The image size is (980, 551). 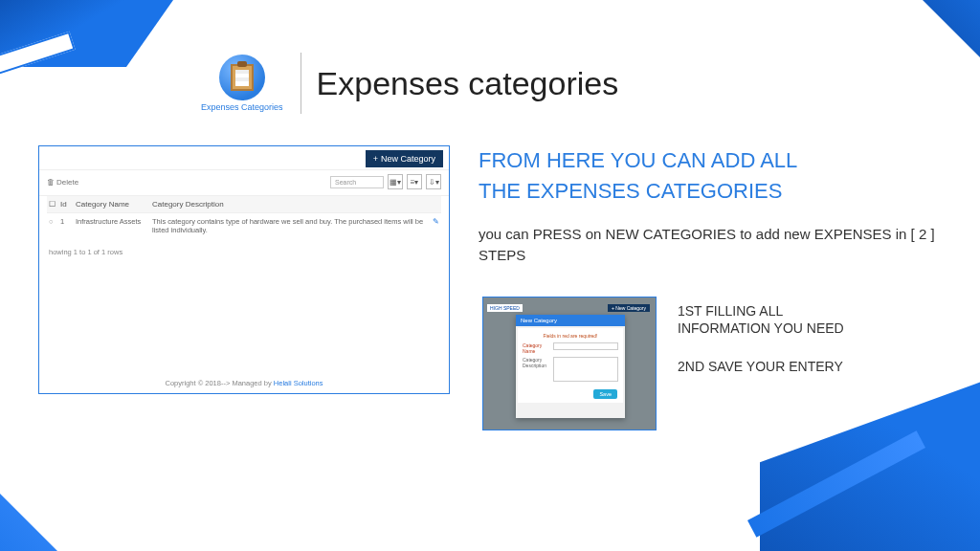 I want to click on modal-title: New Category, so click(x=570, y=320).